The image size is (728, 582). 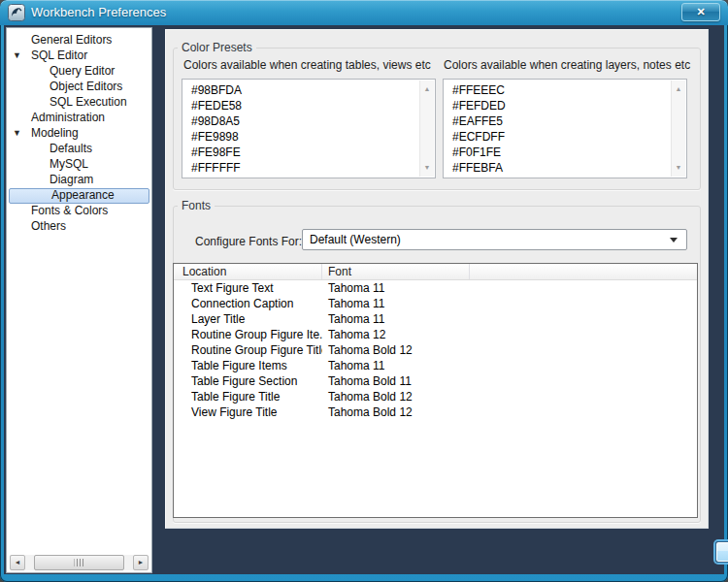 I want to click on table-header: Location Font, so click(x=435, y=272).